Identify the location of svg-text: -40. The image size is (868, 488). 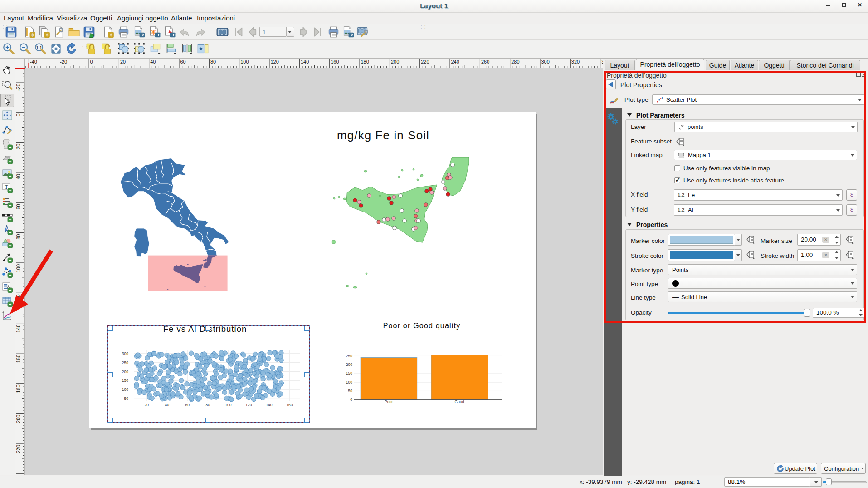
(34, 62).